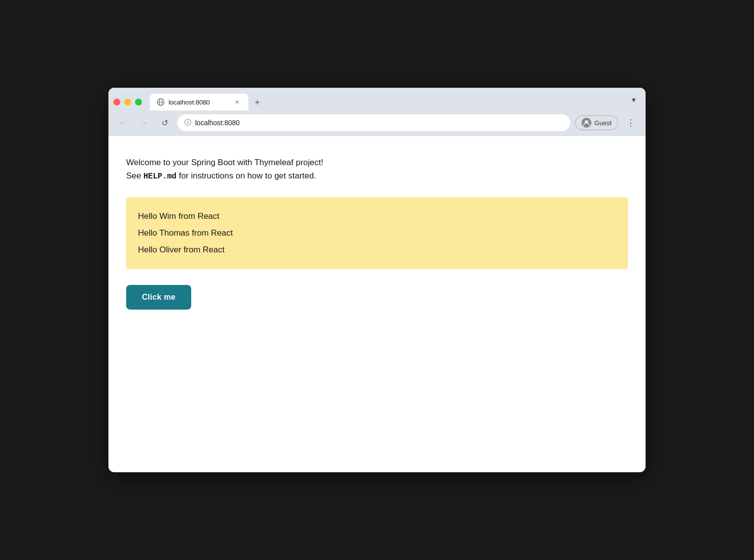 This screenshot has width=754, height=560. Describe the element at coordinates (586, 123) in the screenshot. I see `profile-icon` at that location.